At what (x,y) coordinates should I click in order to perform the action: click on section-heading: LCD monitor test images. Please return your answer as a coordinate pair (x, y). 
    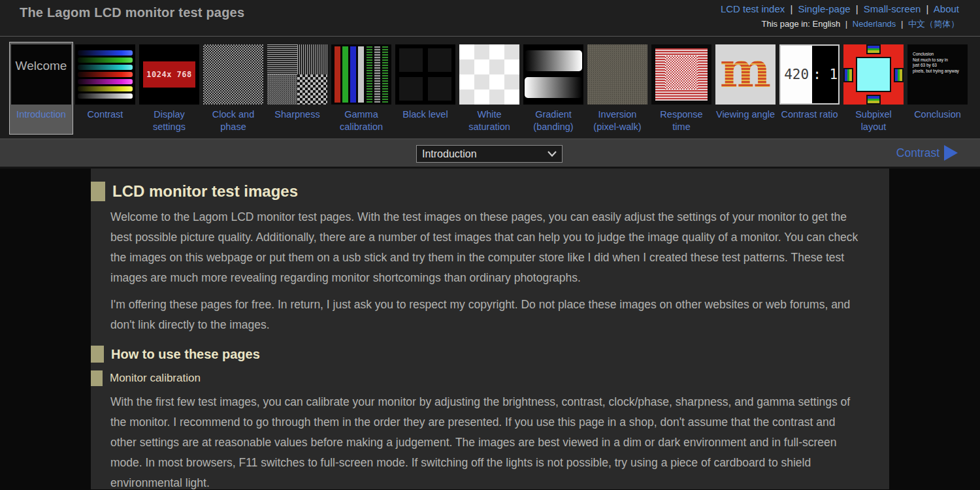
    Looking at the image, I should click on (480, 191).